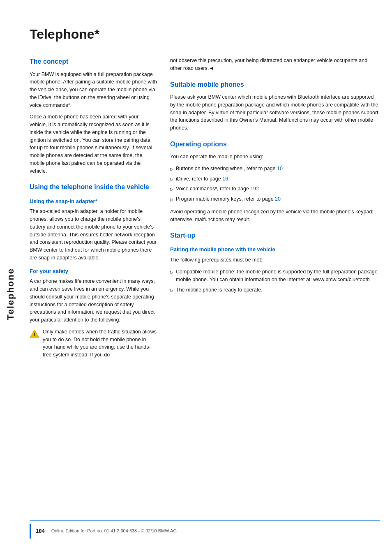 The width and height of the screenshot is (392, 555). Describe the element at coordinates (275, 216) in the screenshot. I see `avoid-text: Avoid operating a mobile phone recognize…` at that location.